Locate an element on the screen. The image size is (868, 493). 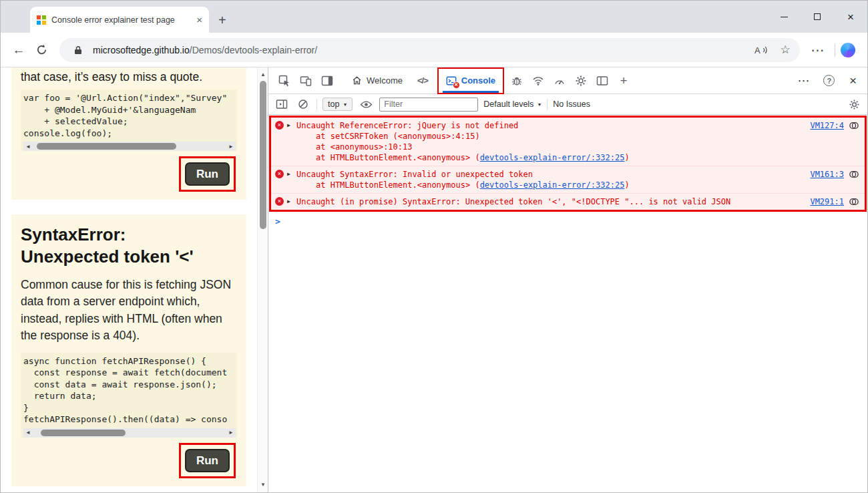
refresh-button is located at coordinates (41, 50).